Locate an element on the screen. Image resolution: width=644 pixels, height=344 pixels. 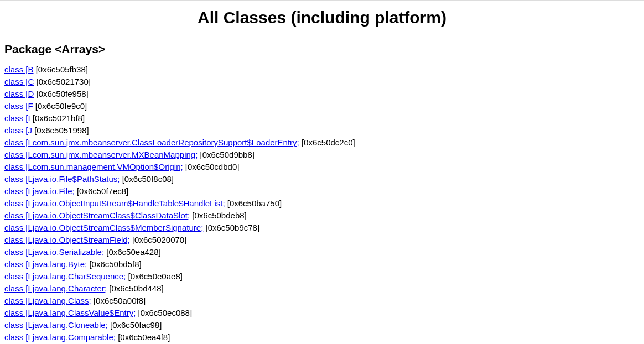
class-address: [0x6c5021730] is located at coordinates (64, 82).